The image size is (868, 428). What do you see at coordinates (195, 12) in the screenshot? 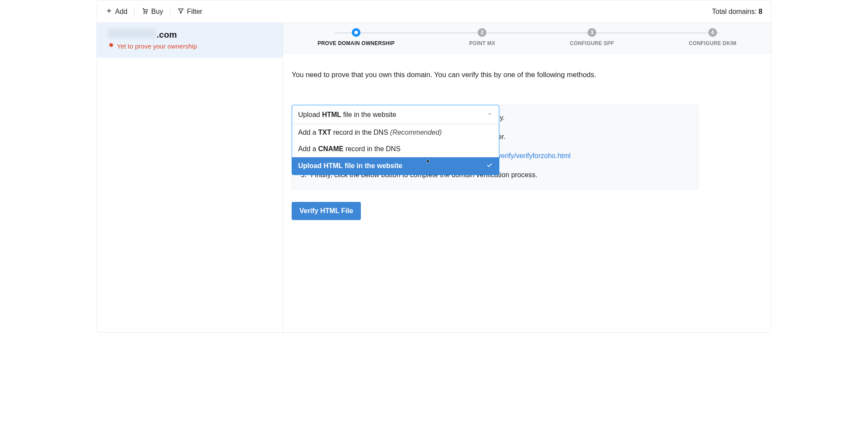
I see `filter-label: Filter` at bounding box center [195, 12].